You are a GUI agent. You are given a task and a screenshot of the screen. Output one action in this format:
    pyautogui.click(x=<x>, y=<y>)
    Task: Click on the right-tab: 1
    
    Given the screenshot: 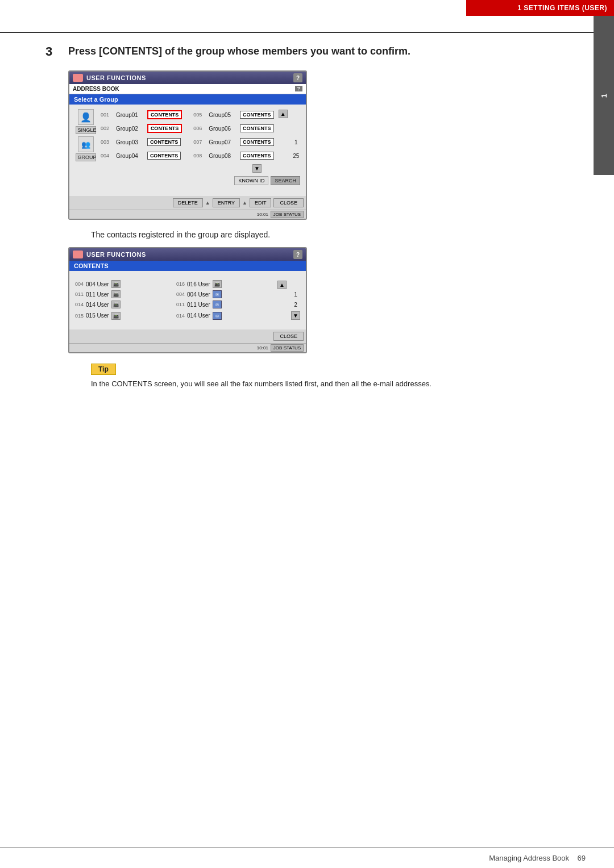 What is the action you would take?
    pyautogui.click(x=604, y=95)
    